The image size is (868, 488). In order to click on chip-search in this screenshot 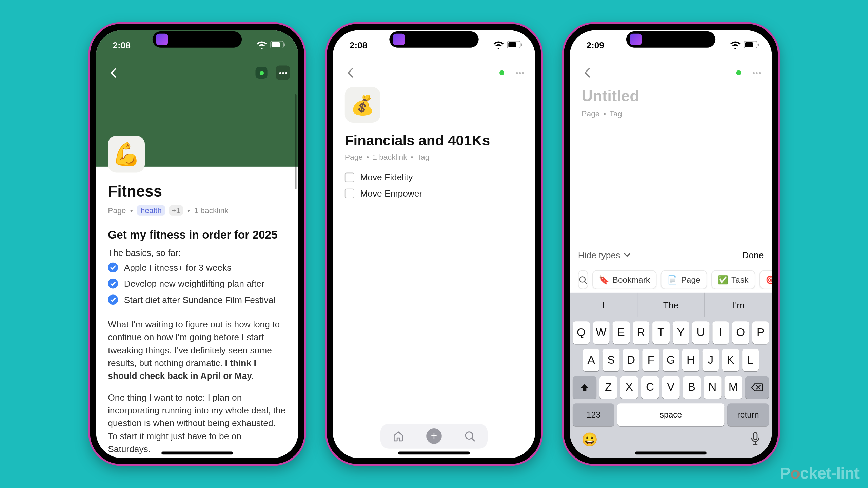, I will do `click(583, 280)`.